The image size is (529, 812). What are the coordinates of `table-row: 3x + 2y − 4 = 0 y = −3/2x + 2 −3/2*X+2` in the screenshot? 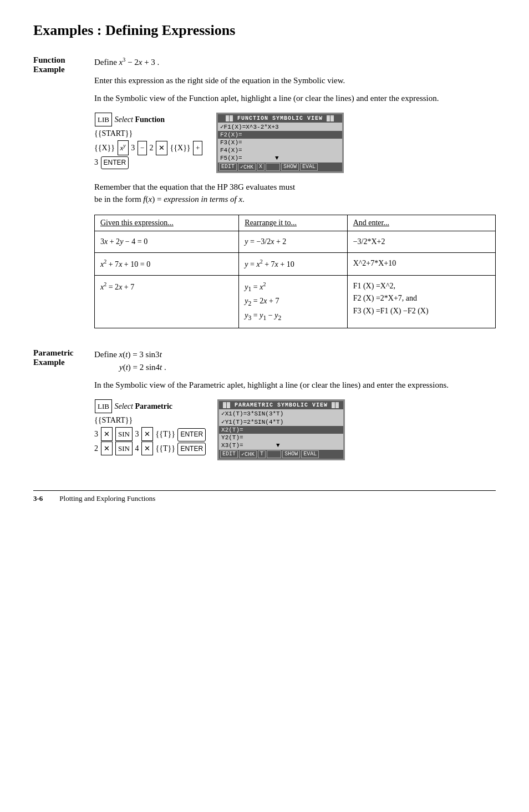 It's located at (295, 242).